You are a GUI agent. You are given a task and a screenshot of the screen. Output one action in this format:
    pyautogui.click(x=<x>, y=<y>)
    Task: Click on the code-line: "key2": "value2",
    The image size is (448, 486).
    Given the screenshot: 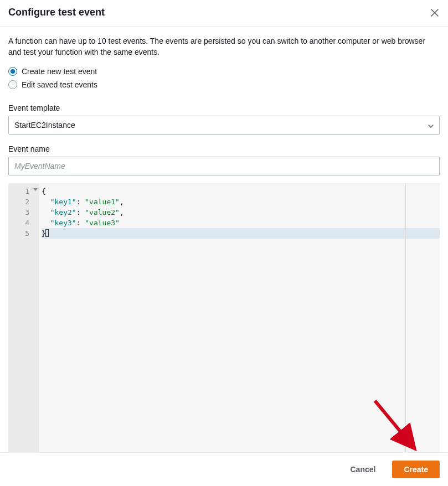 What is the action you would take?
    pyautogui.click(x=240, y=213)
    